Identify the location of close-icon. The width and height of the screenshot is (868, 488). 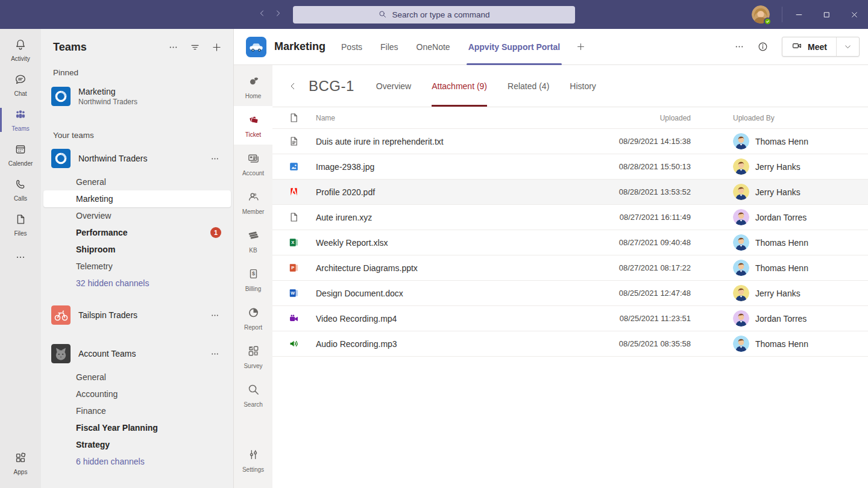
(854, 14).